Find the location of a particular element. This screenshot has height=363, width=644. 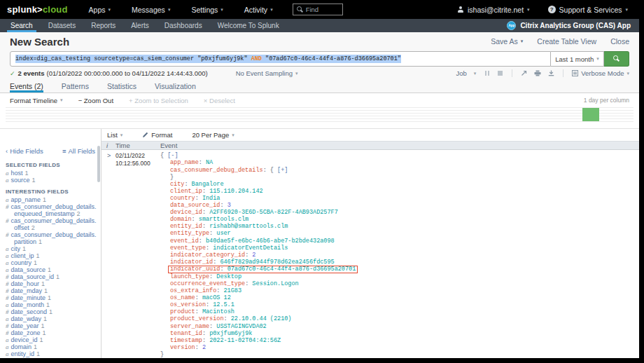

find-search-input: Find is located at coordinates (318, 10).